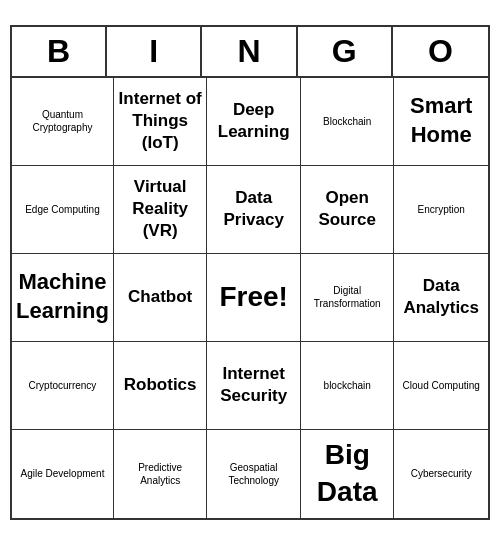  What do you see at coordinates (440, 52) in the screenshot?
I see `header-letter-O: O` at bounding box center [440, 52].